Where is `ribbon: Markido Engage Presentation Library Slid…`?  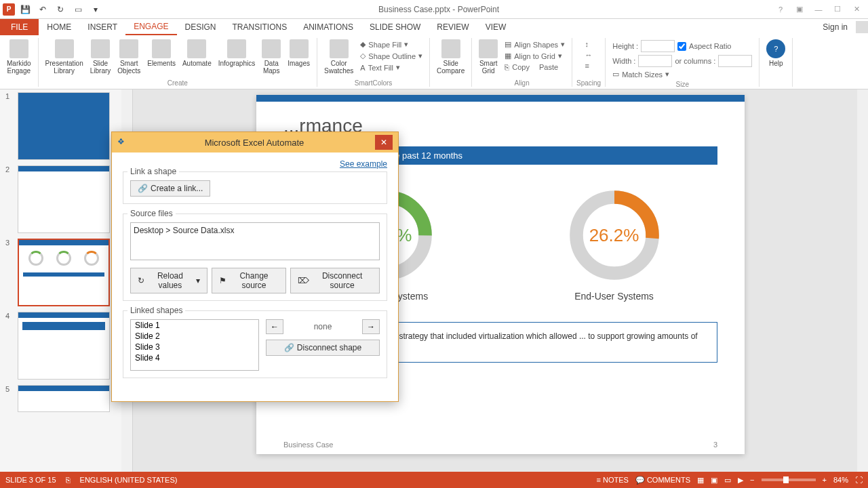
ribbon: Markido Engage Presentation Library Slid… is located at coordinates (434, 62).